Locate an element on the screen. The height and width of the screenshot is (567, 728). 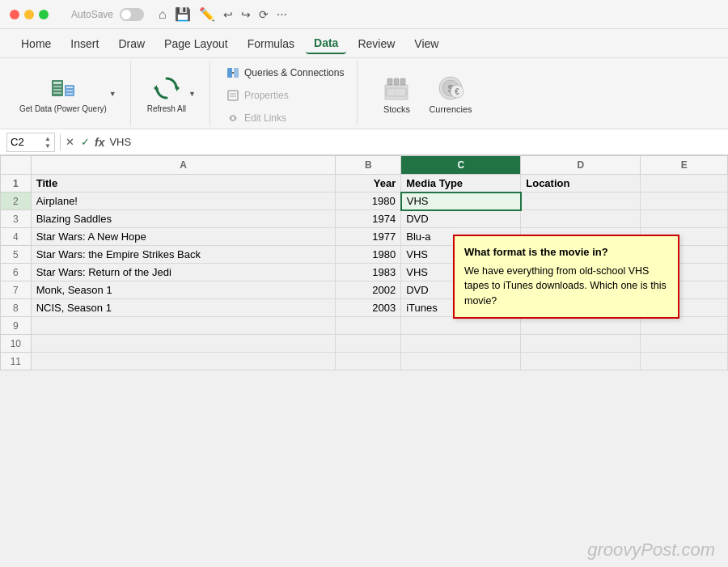
cell-d11 is located at coordinates (581, 362).